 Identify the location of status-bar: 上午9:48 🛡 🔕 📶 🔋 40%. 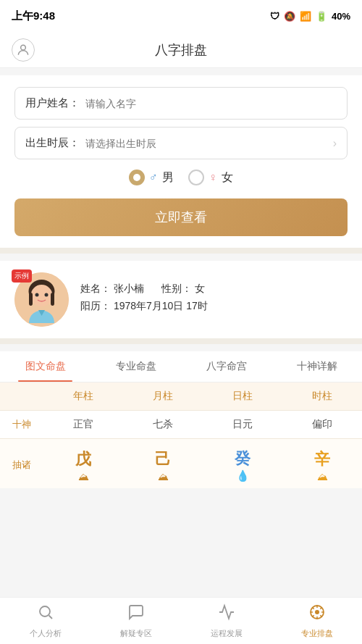
(181, 16).